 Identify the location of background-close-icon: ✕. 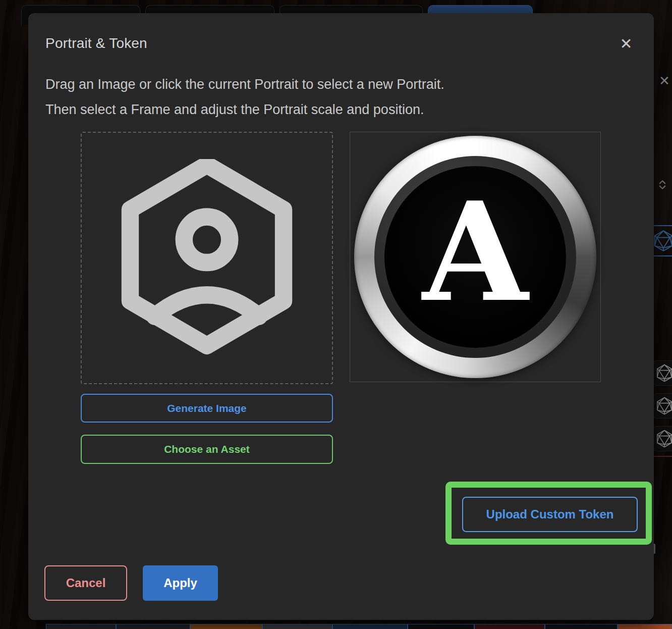
(664, 81).